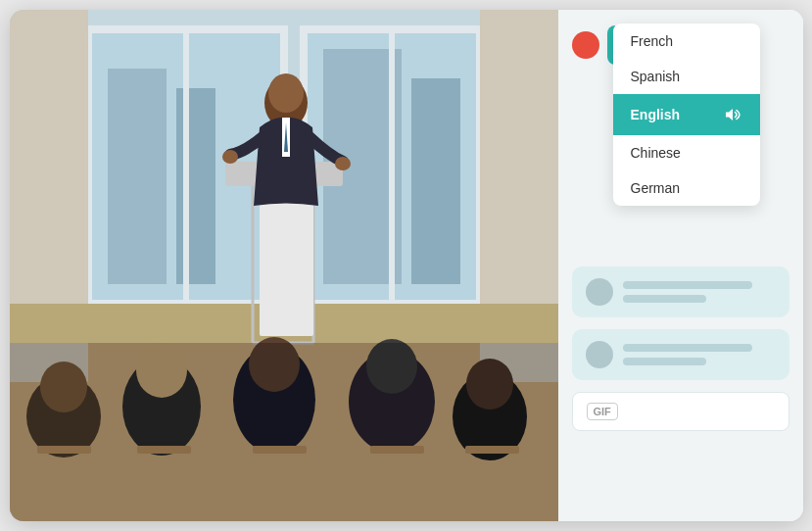 This screenshot has width=812, height=531. Describe the element at coordinates (681, 349) in the screenshot. I see `chat-area: GIF` at that location.